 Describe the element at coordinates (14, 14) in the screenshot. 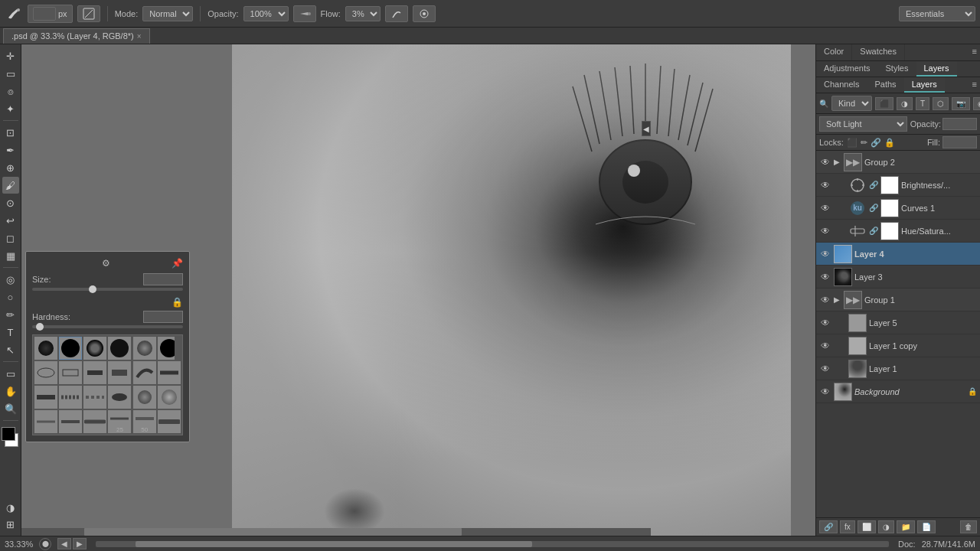

I see `brush-tool-icon` at that location.